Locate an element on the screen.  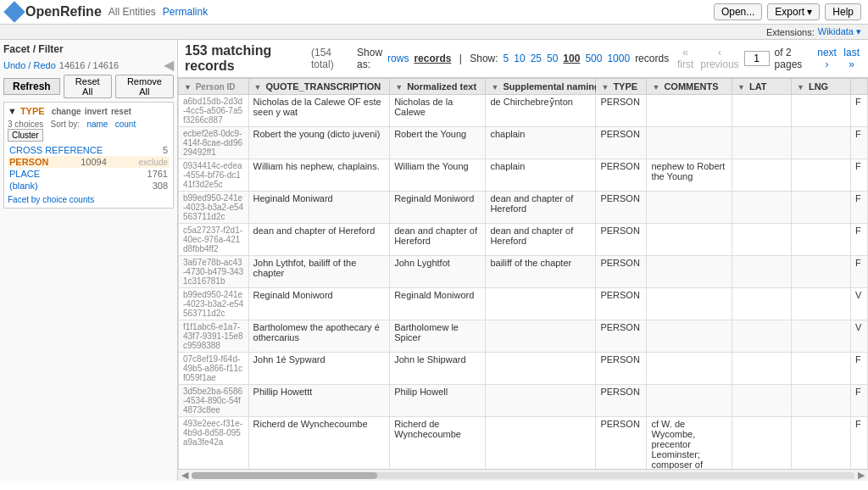
first-page-btn: « first is located at coordinates (685, 58).